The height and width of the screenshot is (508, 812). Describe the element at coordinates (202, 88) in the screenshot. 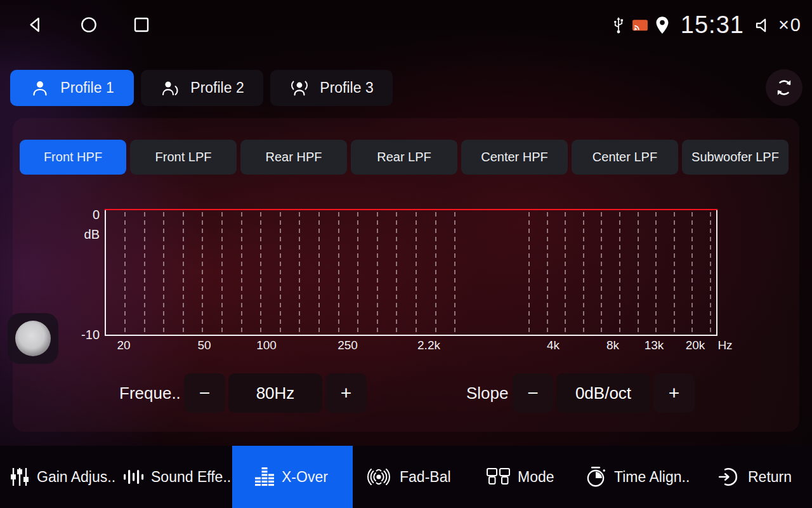

I see `tab-profile-2: Profile 2` at that location.